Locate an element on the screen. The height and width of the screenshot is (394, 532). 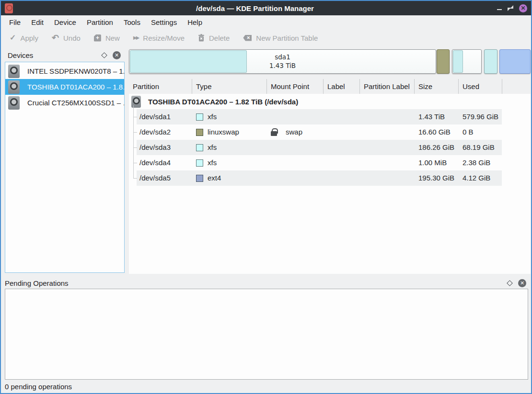
device-item-crucial: Crucial CT256MX100SSD1 – … is located at coordinates (65, 102).